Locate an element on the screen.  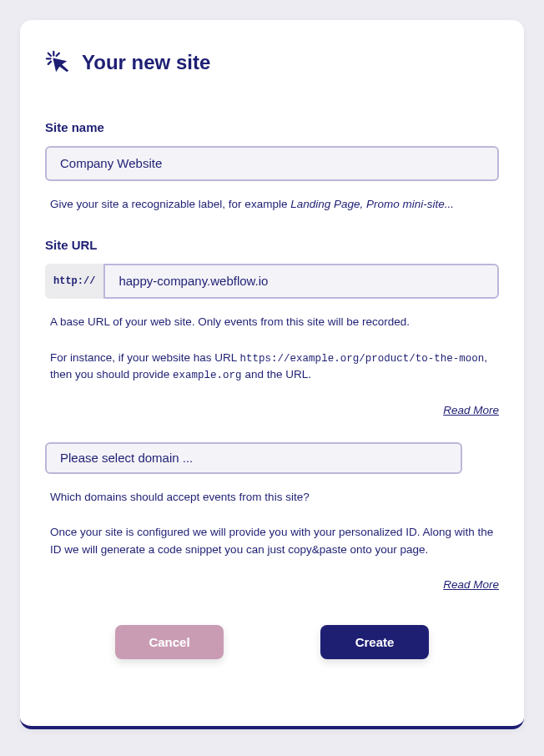
site-url-hint2: For instance, if your website has URL ht… is located at coordinates (272, 367).